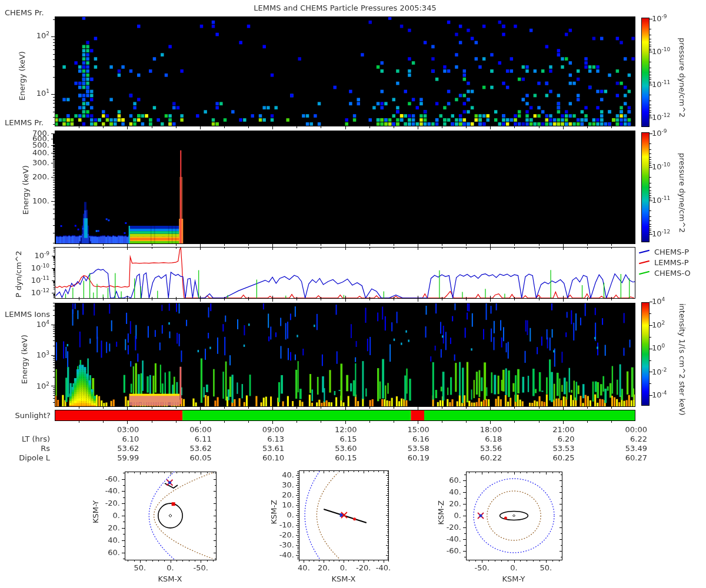 This screenshot has width=706, height=588. I want to click on colorbar-pressure-label: pressure dyne/cm^2, so click(682, 78).